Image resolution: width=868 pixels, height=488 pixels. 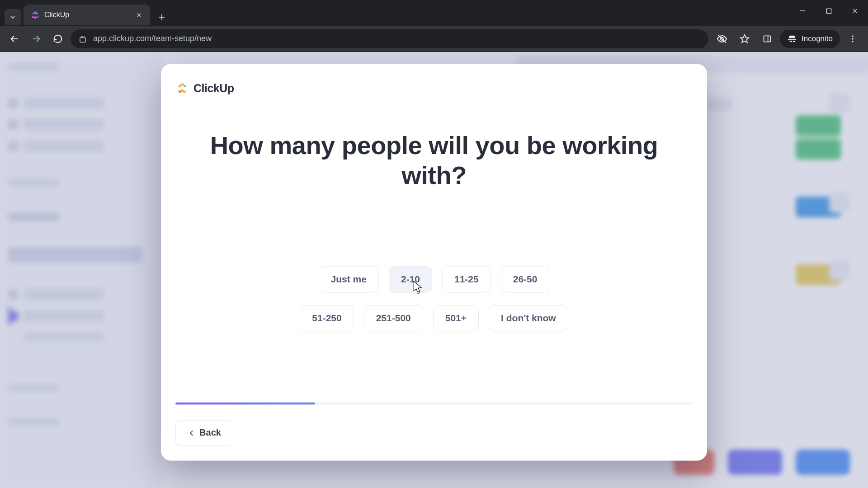 What do you see at coordinates (434, 160) in the screenshot?
I see `onboarding-question: How many people will you be working with…` at bounding box center [434, 160].